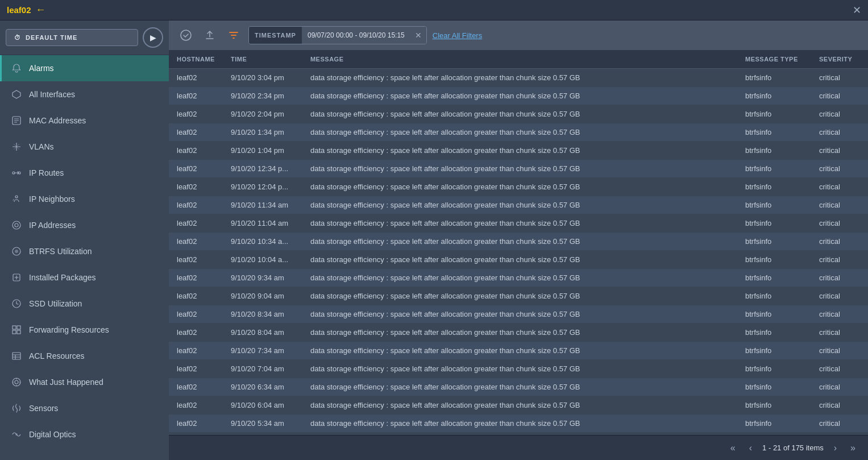  What do you see at coordinates (16, 356) in the screenshot?
I see `acl-resources-icon` at bounding box center [16, 356].